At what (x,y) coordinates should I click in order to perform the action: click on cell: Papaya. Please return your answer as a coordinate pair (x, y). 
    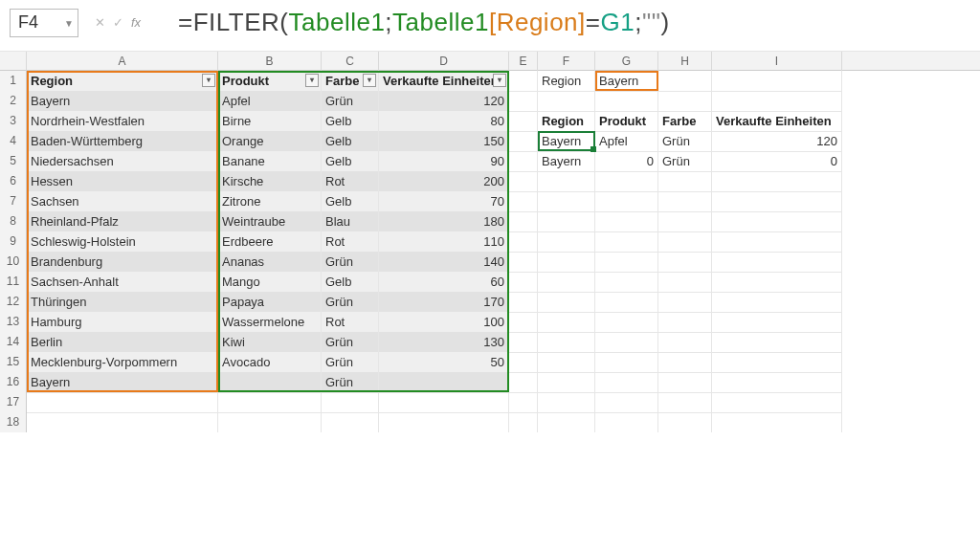
    Looking at the image, I should click on (270, 302).